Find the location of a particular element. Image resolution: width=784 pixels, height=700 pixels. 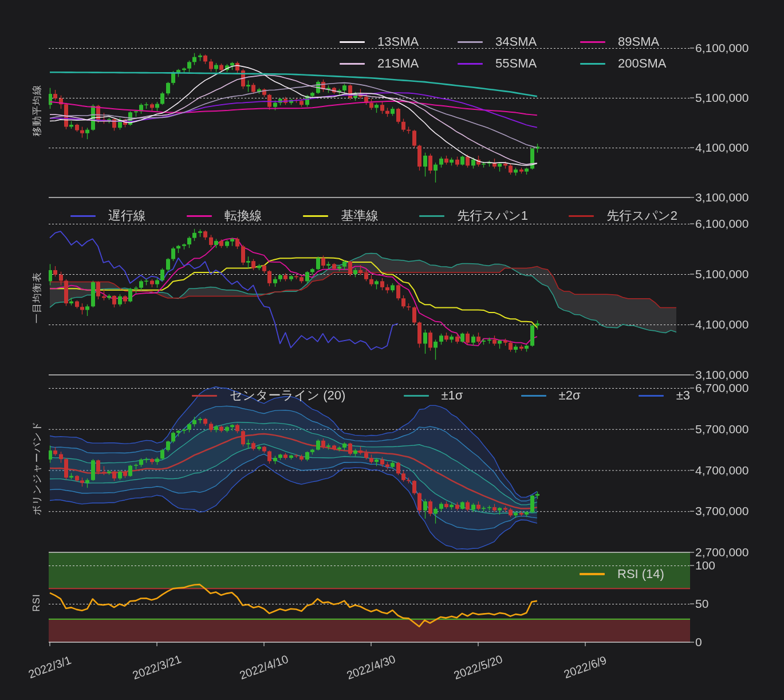

legend-swatch-center is located at coordinates (204, 396).